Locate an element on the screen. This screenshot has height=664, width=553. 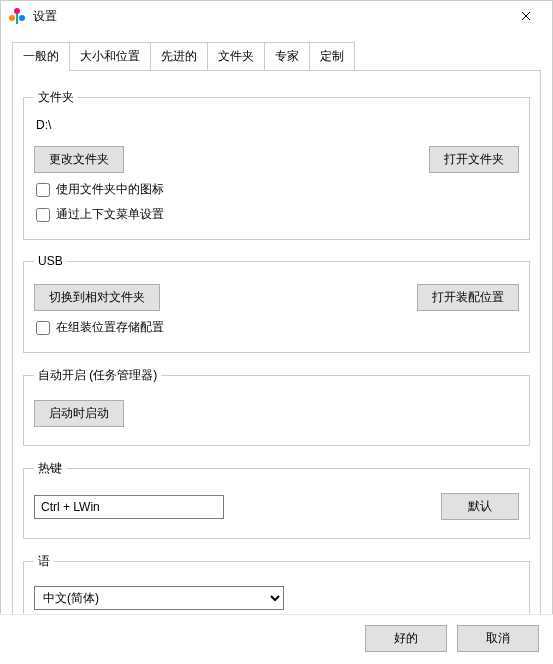
button-label: 打开装配位置 is located at coordinates (468, 297).